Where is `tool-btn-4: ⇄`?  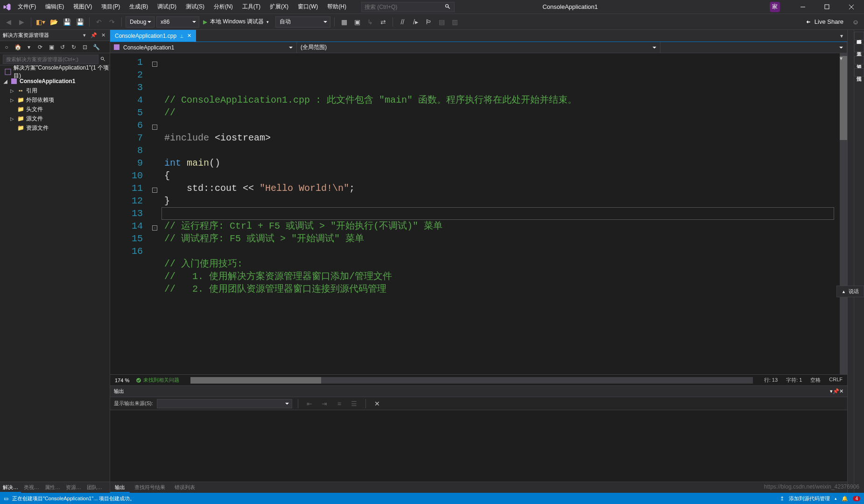 tool-btn-4: ⇄ is located at coordinates (383, 22).